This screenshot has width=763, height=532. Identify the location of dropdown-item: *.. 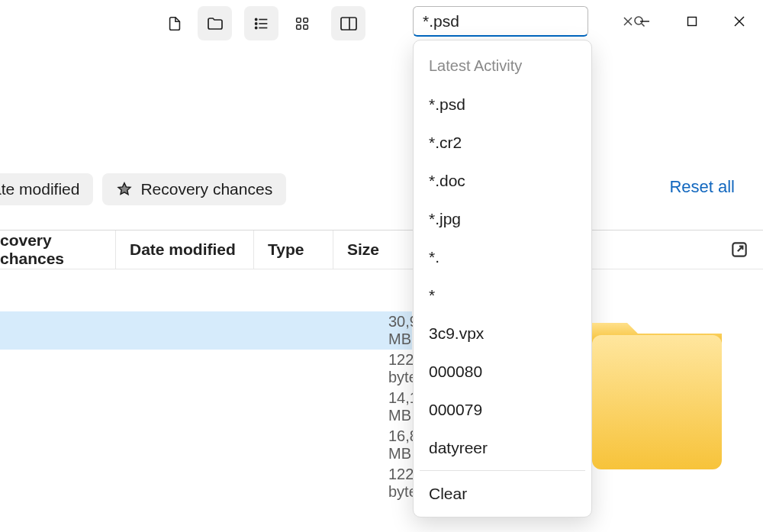
(502, 257).